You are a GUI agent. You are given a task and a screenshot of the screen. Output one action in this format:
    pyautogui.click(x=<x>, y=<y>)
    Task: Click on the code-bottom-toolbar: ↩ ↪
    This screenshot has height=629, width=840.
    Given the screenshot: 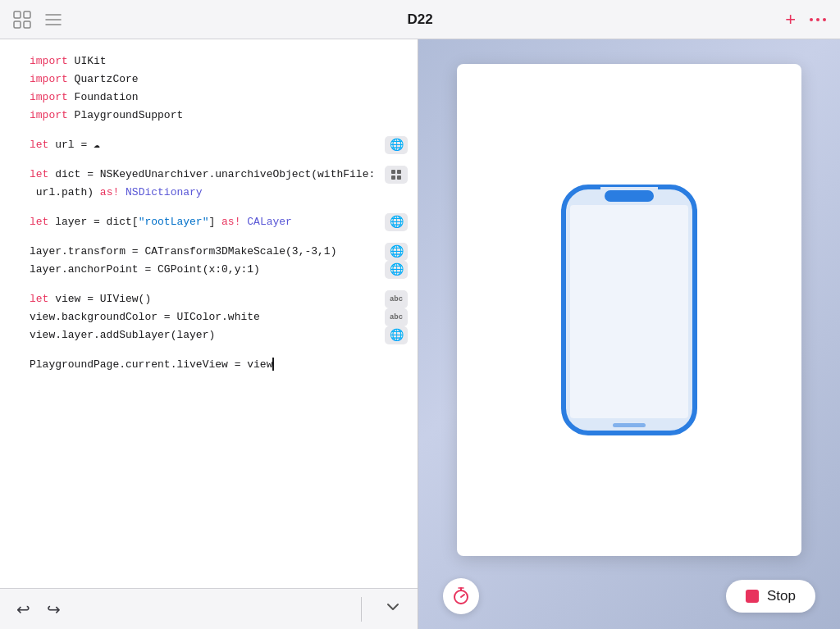 What is the action you would take?
    pyautogui.click(x=208, y=608)
    